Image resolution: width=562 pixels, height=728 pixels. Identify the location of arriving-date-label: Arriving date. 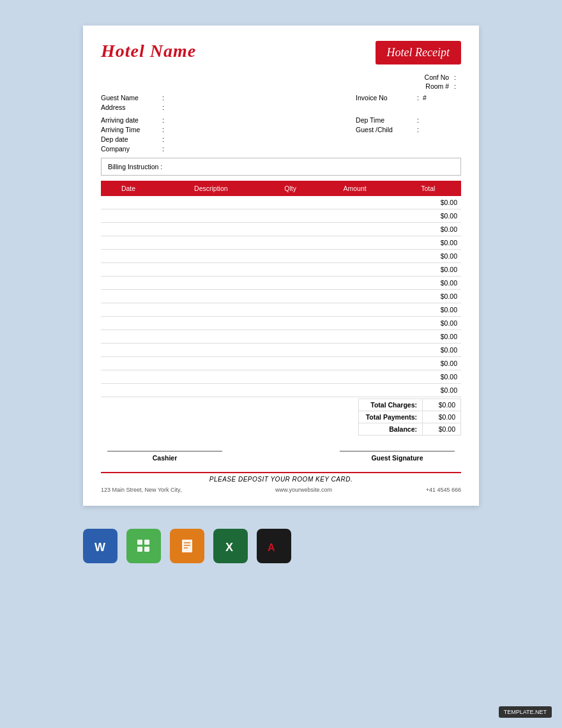
(130, 120).